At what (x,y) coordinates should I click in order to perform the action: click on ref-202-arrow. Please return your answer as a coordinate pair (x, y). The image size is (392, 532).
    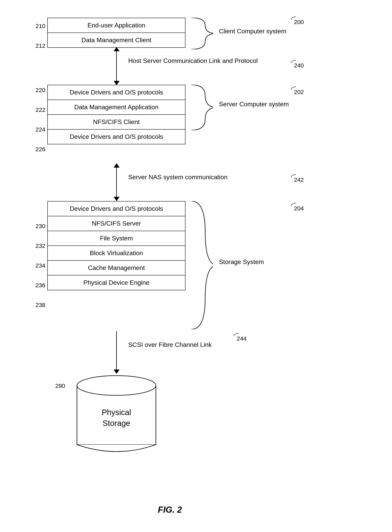
    Looking at the image, I should click on (294, 89).